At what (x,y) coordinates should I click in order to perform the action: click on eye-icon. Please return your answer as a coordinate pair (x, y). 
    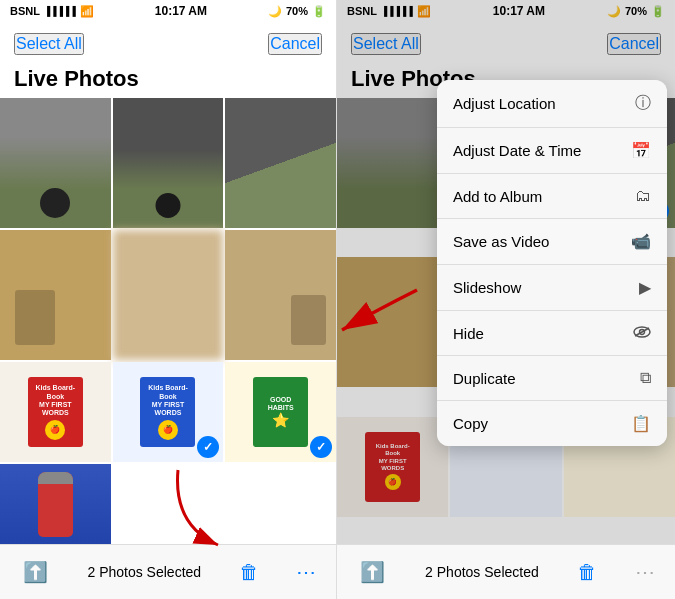
    Looking at the image, I should click on (642, 333).